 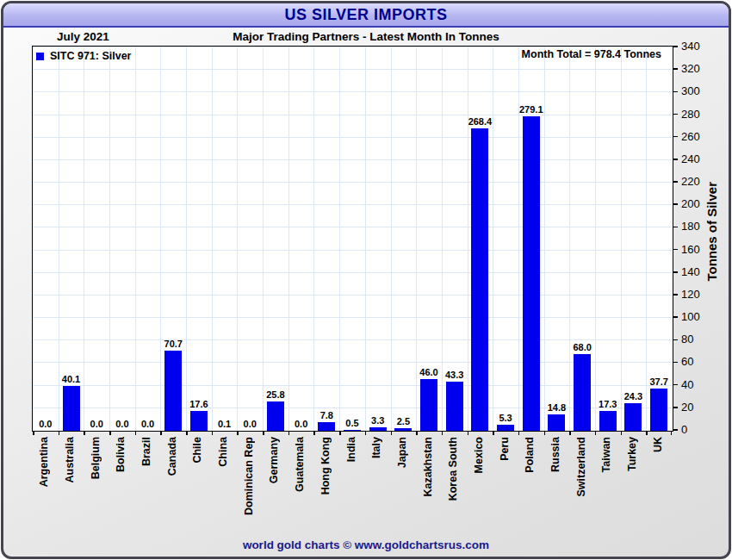 What do you see at coordinates (696, 69) in the screenshot?
I see `y-tick-label: 320` at bounding box center [696, 69].